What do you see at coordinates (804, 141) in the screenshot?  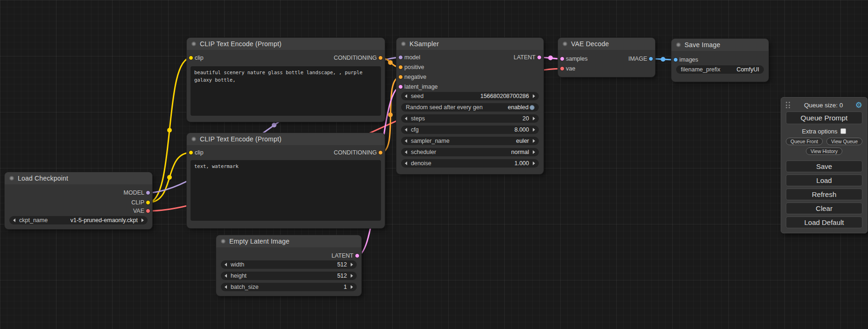 I see `queue-front-button: Queue Front` at bounding box center [804, 141].